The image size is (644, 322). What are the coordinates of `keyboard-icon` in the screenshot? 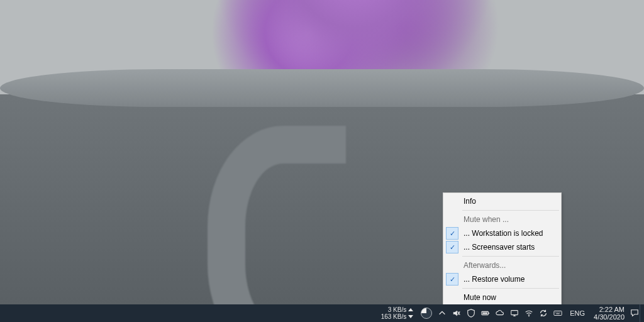 It's located at (558, 313).